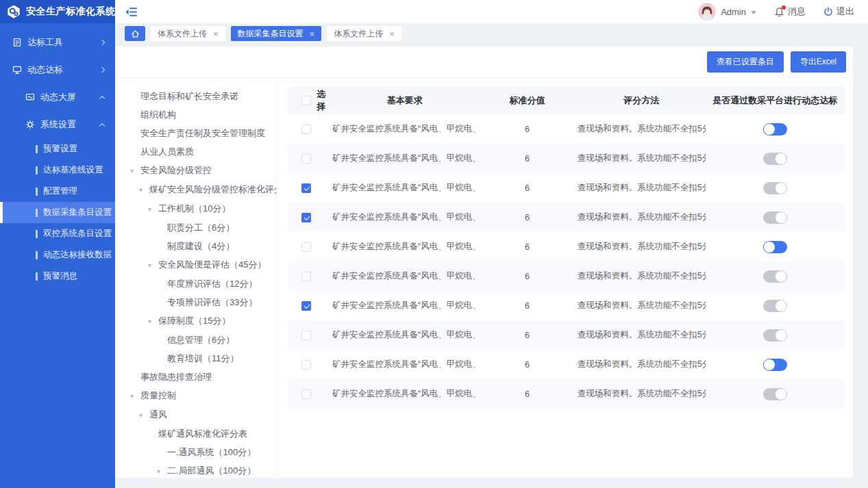 Image resolution: width=868 pixels, height=488 pixels. What do you see at coordinates (203, 321) in the screenshot?
I see `tree-node-12: ▾保障制度（15分）` at bounding box center [203, 321].